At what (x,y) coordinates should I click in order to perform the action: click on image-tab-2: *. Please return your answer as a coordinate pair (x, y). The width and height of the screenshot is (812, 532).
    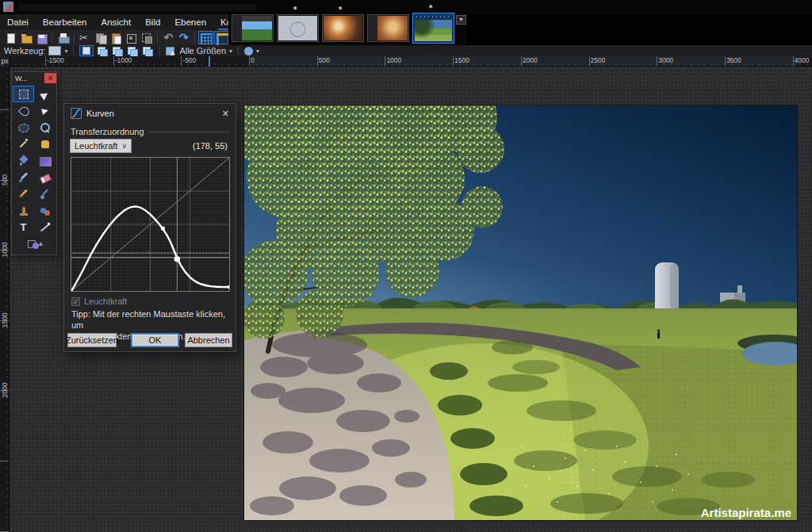
    Looking at the image, I should click on (298, 29).